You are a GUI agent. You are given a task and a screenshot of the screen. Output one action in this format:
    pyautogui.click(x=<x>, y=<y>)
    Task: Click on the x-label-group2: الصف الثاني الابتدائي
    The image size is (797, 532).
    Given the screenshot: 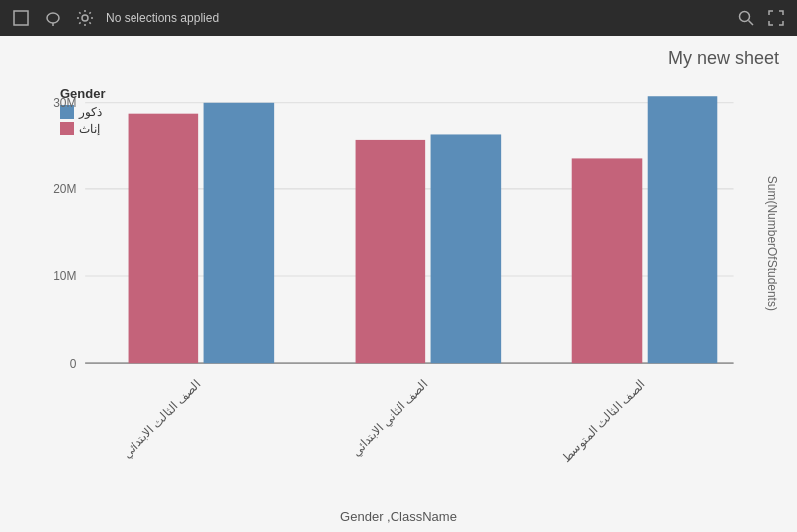 What is the action you would take?
    pyautogui.click(x=390, y=418)
    